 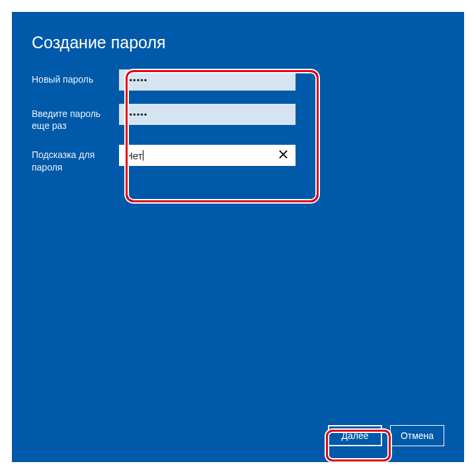 What do you see at coordinates (238, 118) in the screenshot?
I see `row-confirm-password: Введите пароль еще раз` at bounding box center [238, 118].